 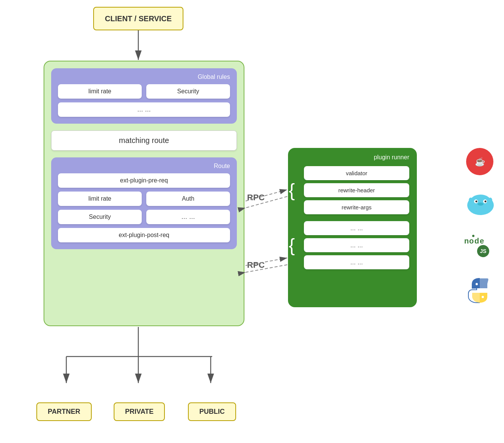 What do you see at coordinates (144, 203) in the screenshot?
I see `route-box: Route ext-plugin-pre-req limit rate Auth…` at bounding box center [144, 203].